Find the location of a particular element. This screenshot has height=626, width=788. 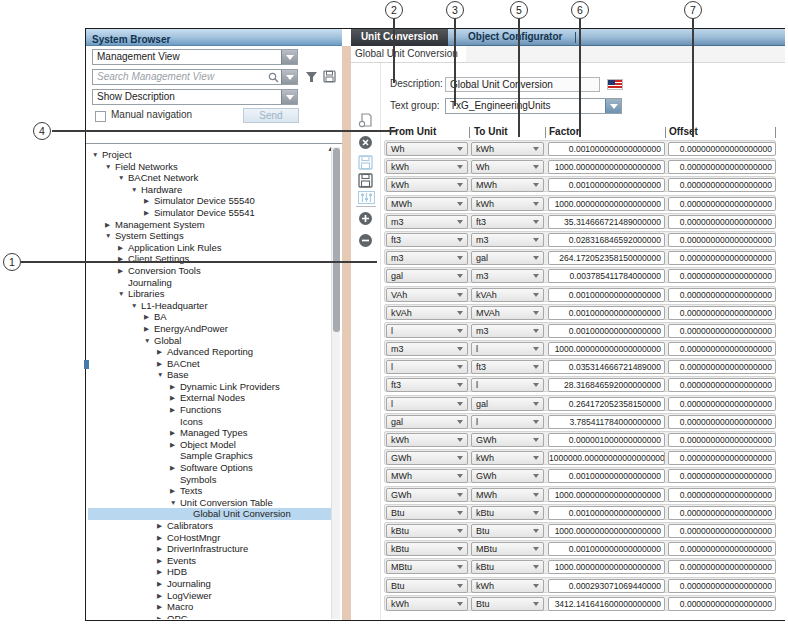

tree-item-management-system: ▶Management System is located at coordinates (210, 225).